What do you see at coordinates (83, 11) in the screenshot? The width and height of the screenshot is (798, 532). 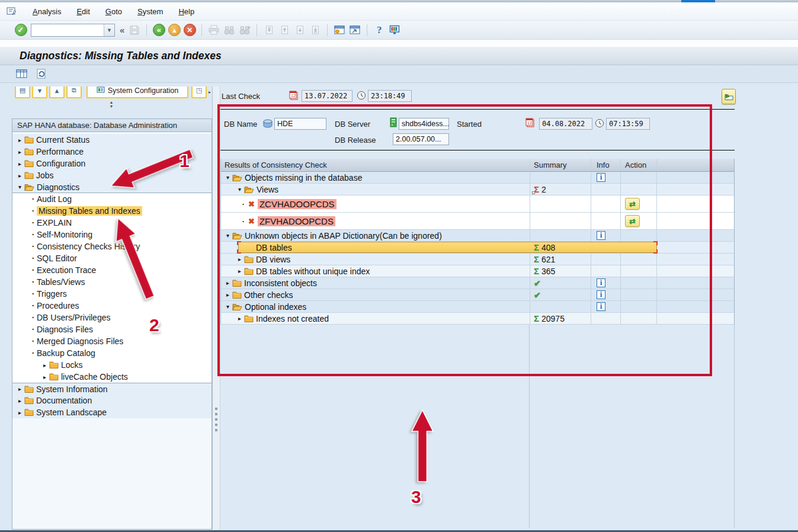 I see `menu-item-edit: Edit` at bounding box center [83, 11].